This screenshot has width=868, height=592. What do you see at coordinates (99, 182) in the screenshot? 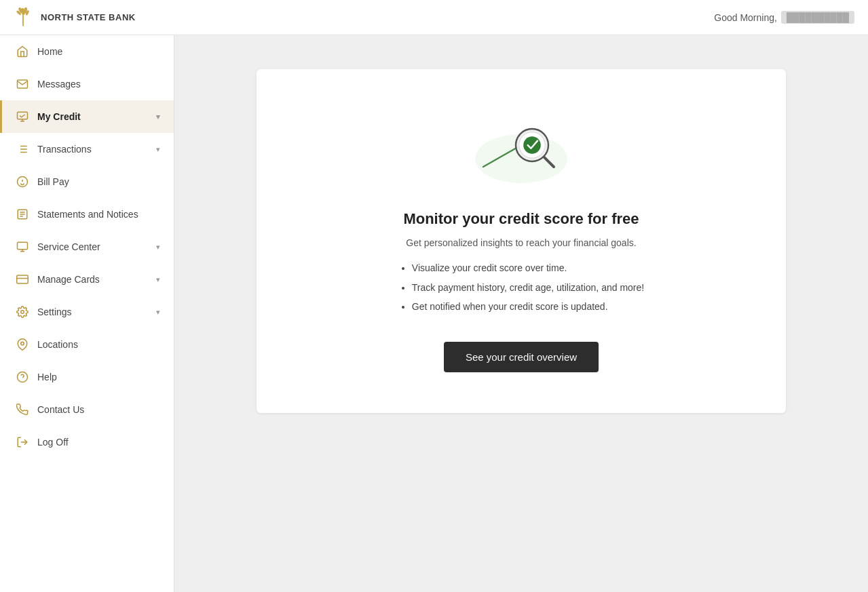
I see `sidebar-item-bill-pay-label: Bill Pay` at bounding box center [99, 182].